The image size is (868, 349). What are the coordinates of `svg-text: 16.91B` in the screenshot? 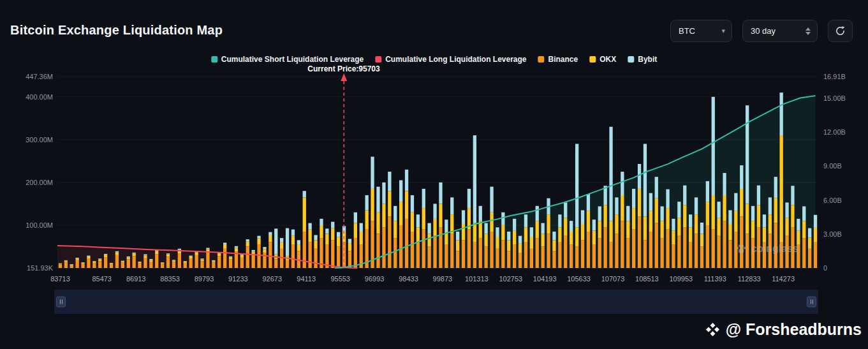 It's located at (834, 77).